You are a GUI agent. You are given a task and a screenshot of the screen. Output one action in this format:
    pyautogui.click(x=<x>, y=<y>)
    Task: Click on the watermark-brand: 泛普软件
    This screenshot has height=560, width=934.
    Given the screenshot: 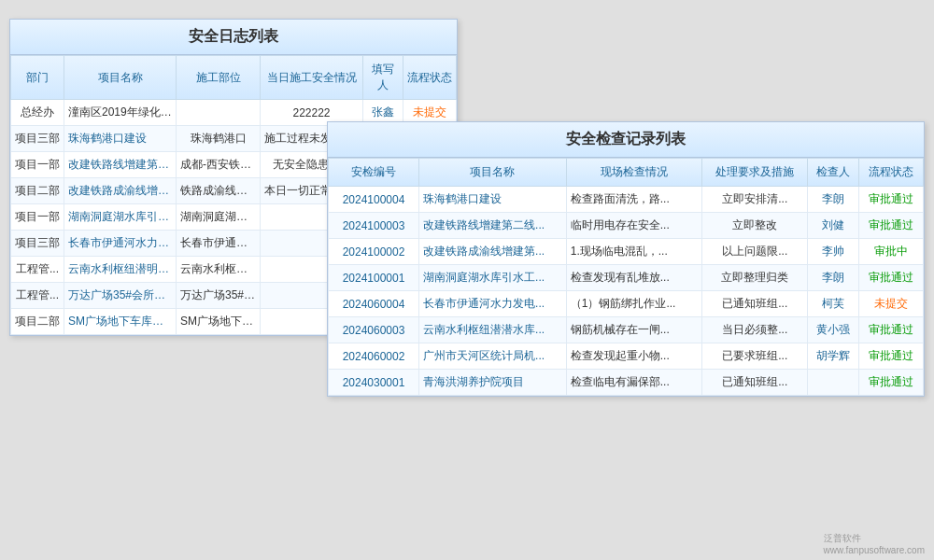 What is the action you would take?
    pyautogui.click(x=874, y=539)
    